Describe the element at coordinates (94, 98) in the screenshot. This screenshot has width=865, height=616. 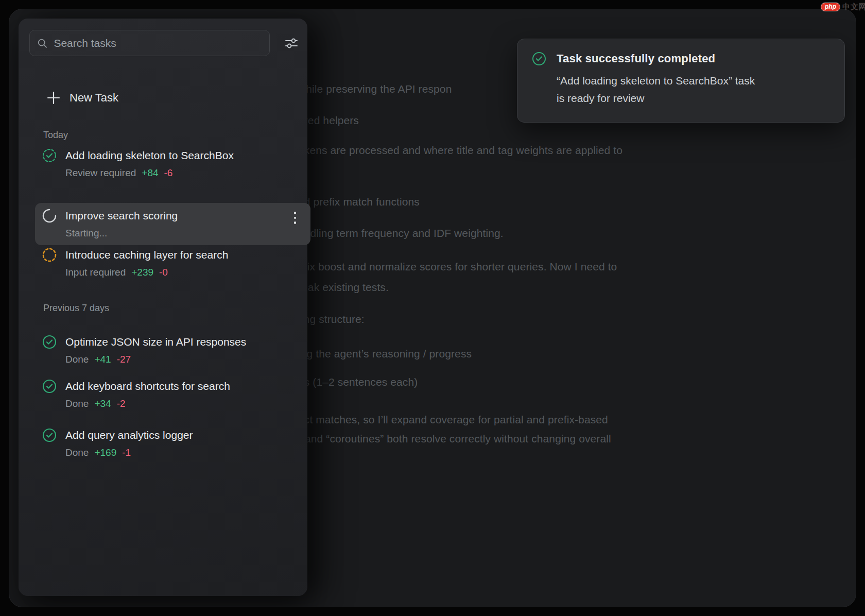
I see `new-task-label: New Task` at that location.